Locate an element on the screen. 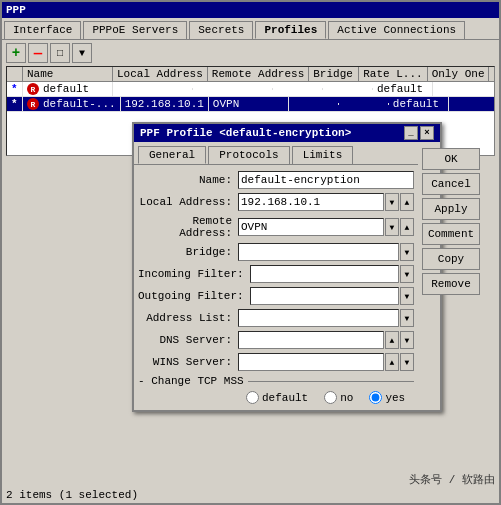  dialog-tab-limits: Limits is located at coordinates (323, 155).